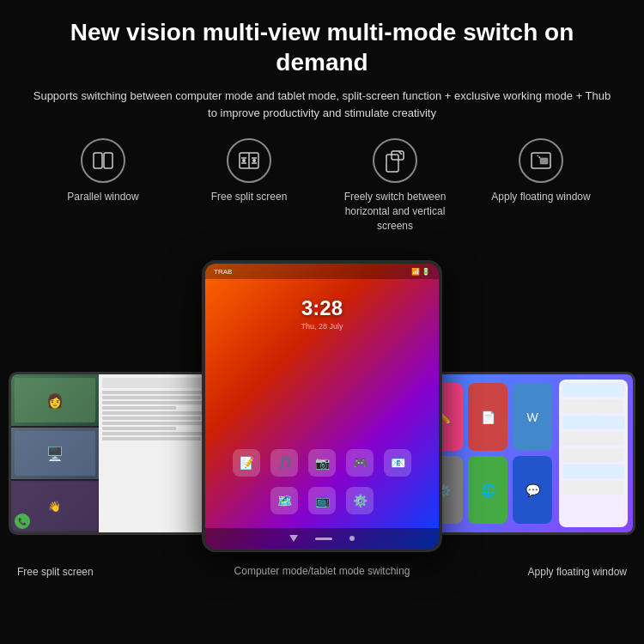 Image resolution: width=644 pixels, height=644 pixels. I want to click on tablet-right: ✏️ 📄 W ⚙️ 🌐 💬, so click(524, 453).